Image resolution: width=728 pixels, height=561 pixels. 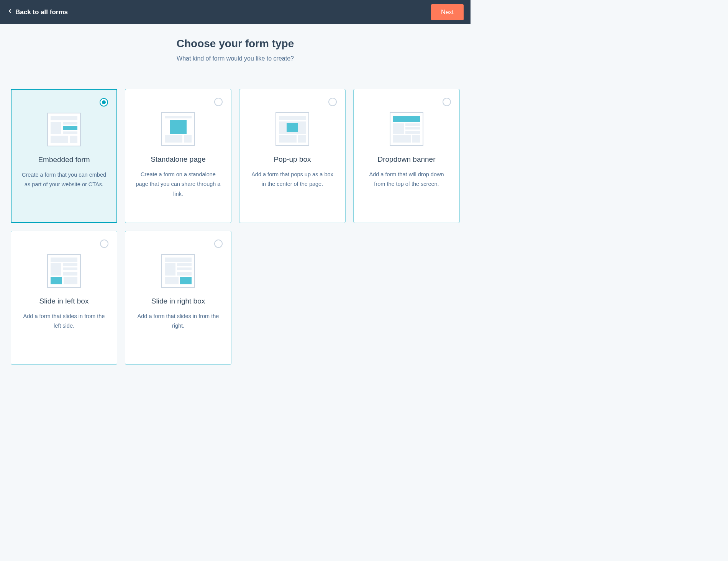 What do you see at coordinates (178, 271) in the screenshot?
I see `slide-right-icon` at bounding box center [178, 271].